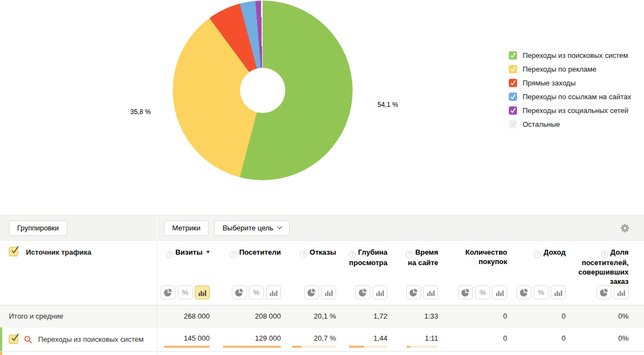 This screenshot has height=355, width=644. I want to click on legend-item: Переходы по ссылкам на сайтах, so click(570, 97).